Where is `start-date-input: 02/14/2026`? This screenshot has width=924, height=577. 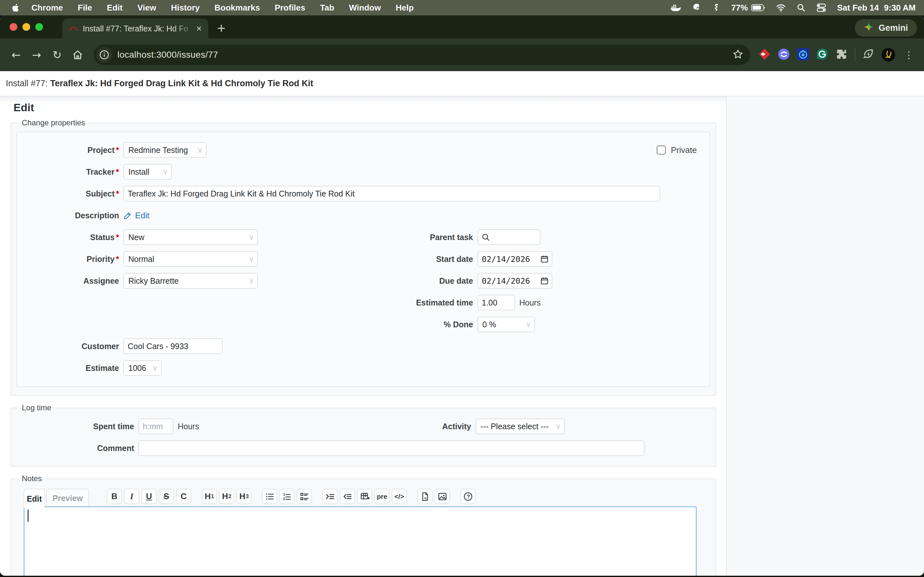
start-date-input: 02/14/2026 is located at coordinates (515, 259).